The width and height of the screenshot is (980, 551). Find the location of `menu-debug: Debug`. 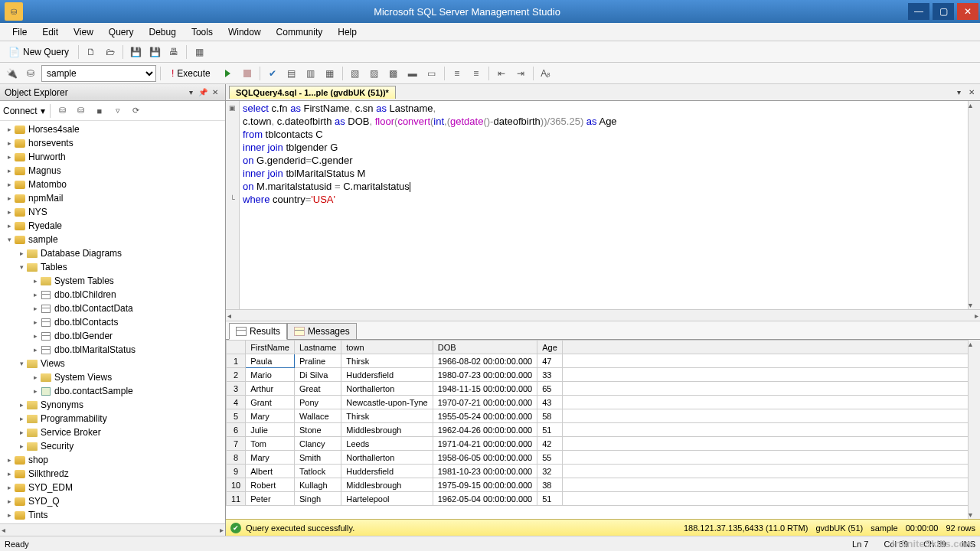

menu-debug: Debug is located at coordinates (162, 32).